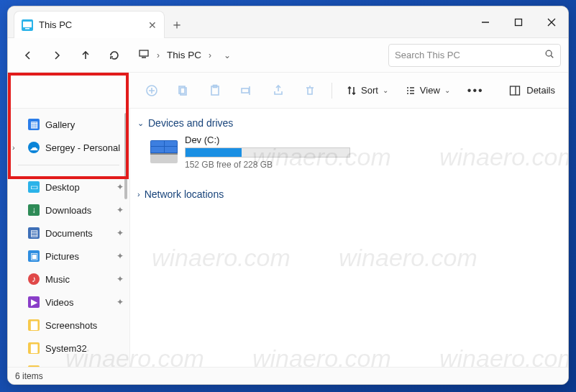 The width and height of the screenshot is (576, 392). What do you see at coordinates (34, 279) in the screenshot?
I see `music-icon: ♪` at bounding box center [34, 279].